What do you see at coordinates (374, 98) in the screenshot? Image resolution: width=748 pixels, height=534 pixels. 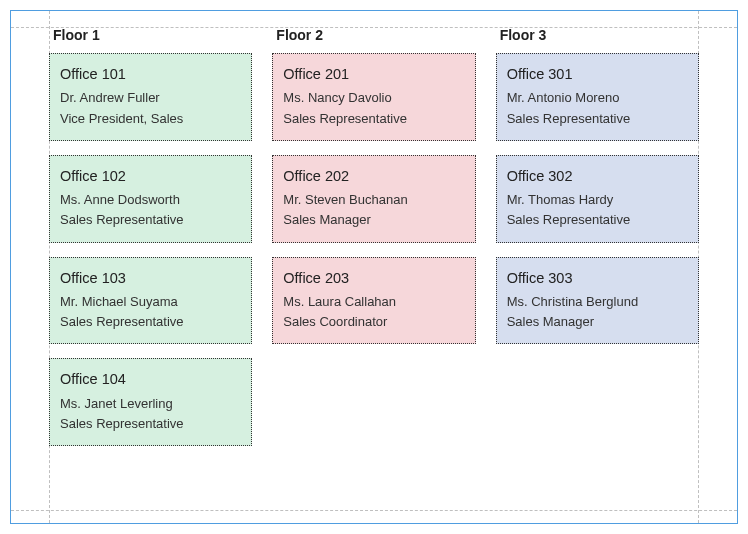 I see `employee-name: Ms. Nancy Davolio` at bounding box center [374, 98].